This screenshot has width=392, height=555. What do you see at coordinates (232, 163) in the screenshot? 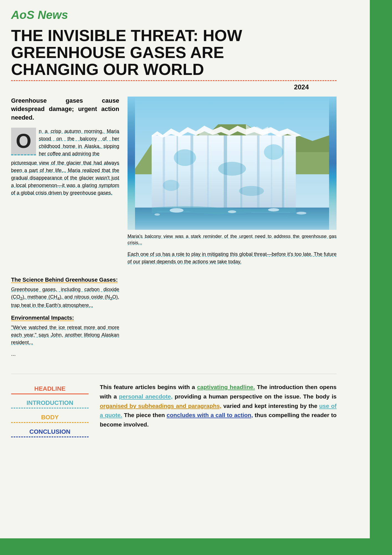
I see `glacier-image` at bounding box center [232, 163].